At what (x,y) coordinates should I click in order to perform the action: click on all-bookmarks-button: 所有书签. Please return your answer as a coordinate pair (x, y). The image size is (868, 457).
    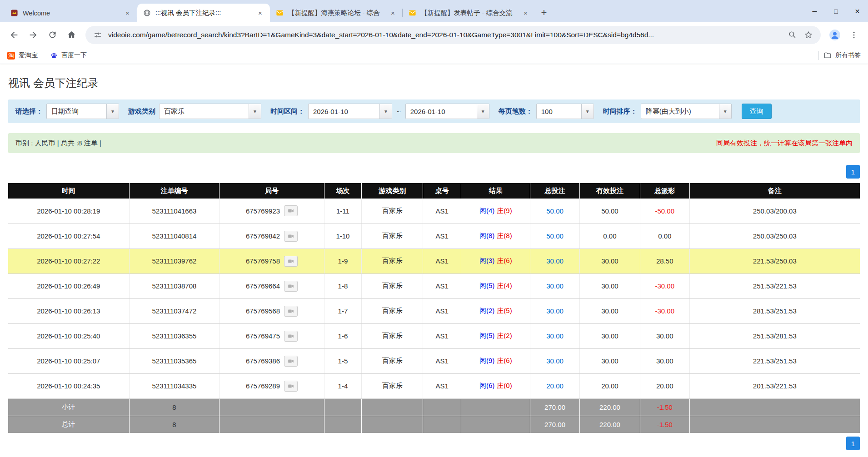
    Looking at the image, I should click on (842, 55).